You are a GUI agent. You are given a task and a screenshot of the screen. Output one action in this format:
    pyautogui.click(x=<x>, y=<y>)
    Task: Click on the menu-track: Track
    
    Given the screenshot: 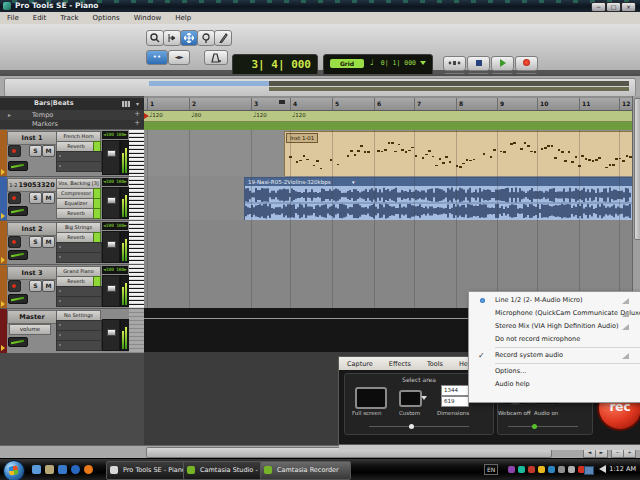 What is the action you would take?
    pyautogui.click(x=69, y=18)
    